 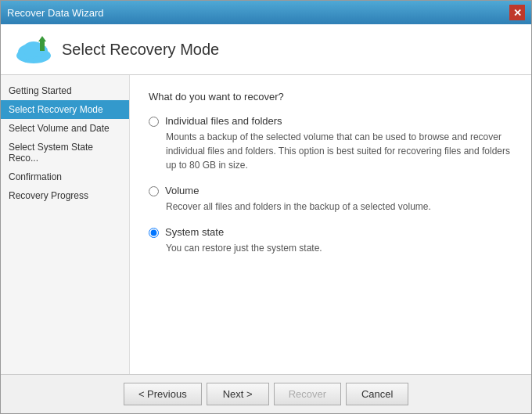 I want to click on wizard-header: Select Recovery Mode, so click(x=266, y=50).